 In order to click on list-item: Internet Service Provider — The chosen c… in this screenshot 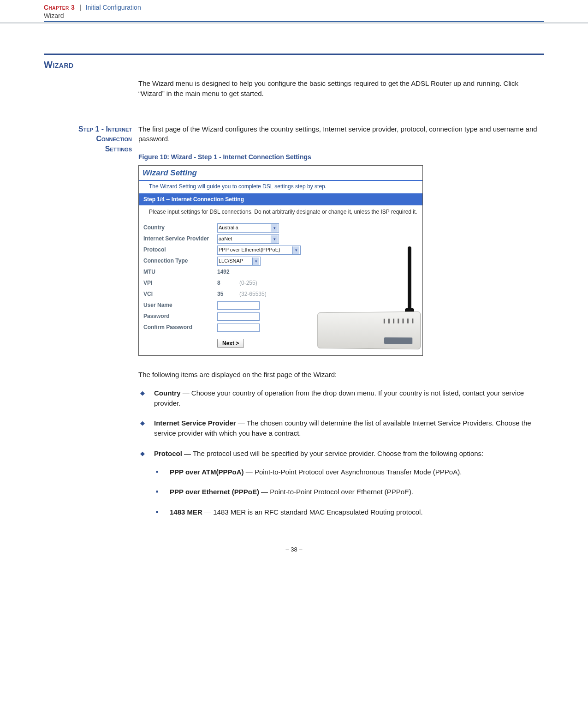, I will do `click(341, 428)`.